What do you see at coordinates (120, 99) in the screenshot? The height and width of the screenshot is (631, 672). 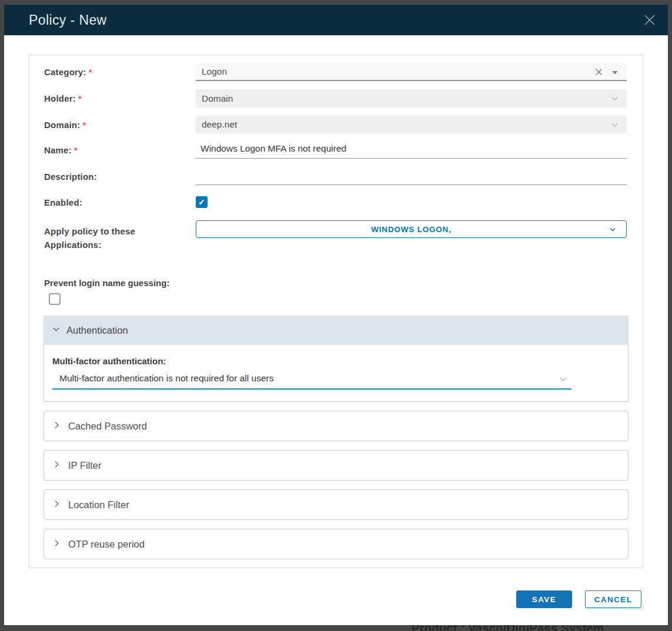 I see `holder-label: Holder:*` at bounding box center [120, 99].